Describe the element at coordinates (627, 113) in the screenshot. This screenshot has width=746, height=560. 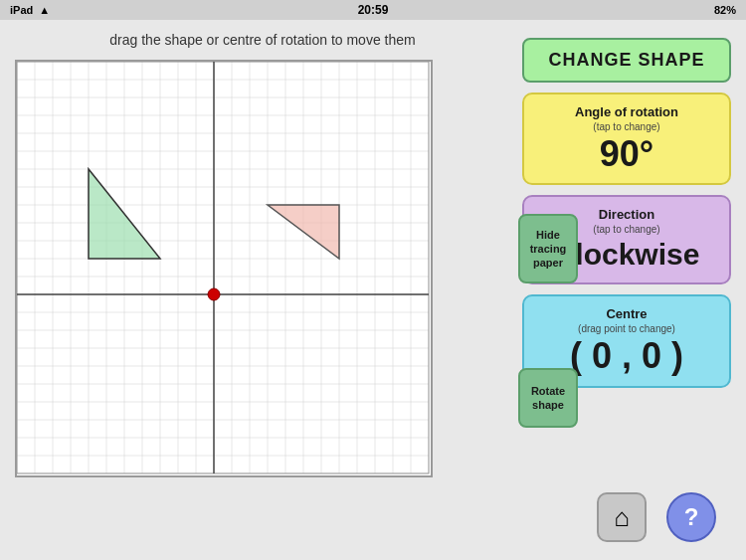
I see `angle-title: Angle of rotation` at that location.